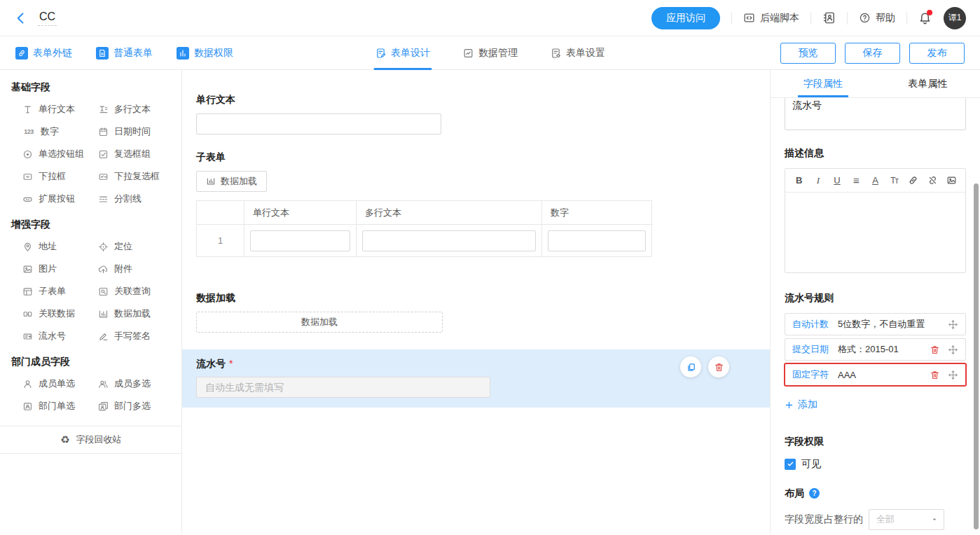  What do you see at coordinates (60, 246) in the screenshot?
I see `sidebar-item-address: 地址` at bounding box center [60, 246].